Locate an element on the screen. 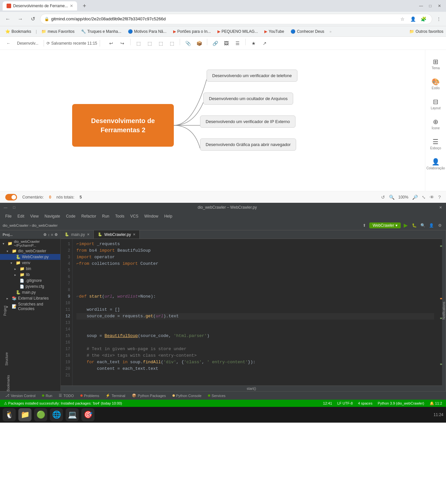 The height and width of the screenshot is (504, 446). mindmap-node-1: Desenvolvendo um verificador de telefone is located at coordinates (252, 75).